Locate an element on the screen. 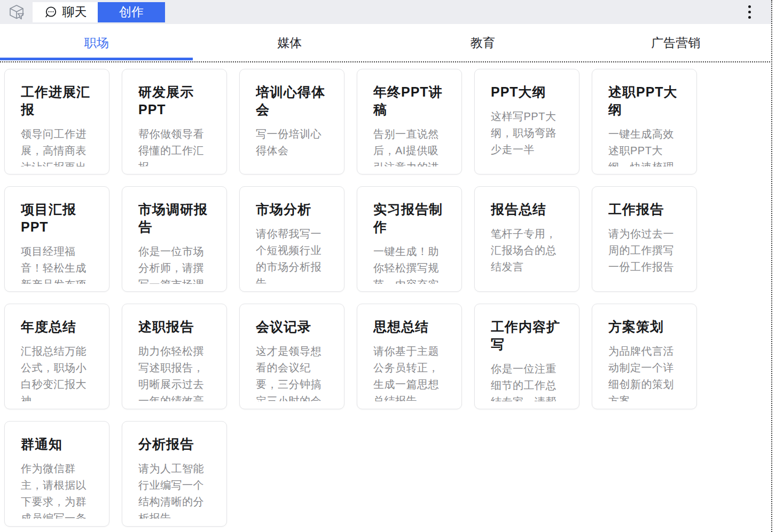 This screenshot has height=532, width=776. category-tab-education: 教育 is located at coordinates (483, 43).